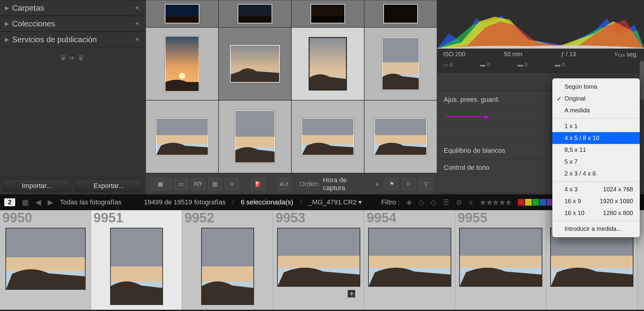  I want to click on exif-row2: ▭ 6 ▬ 0 ▬ 0 ▬ 0, so click(541, 66).